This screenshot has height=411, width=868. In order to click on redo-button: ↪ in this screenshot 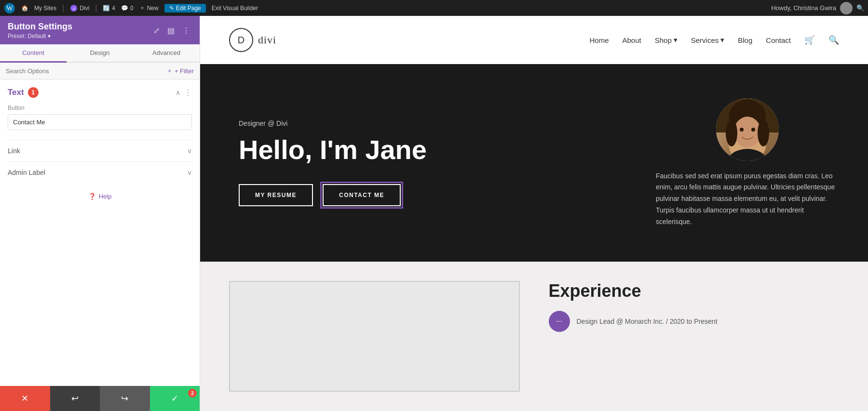, I will do `click(125, 398)`.